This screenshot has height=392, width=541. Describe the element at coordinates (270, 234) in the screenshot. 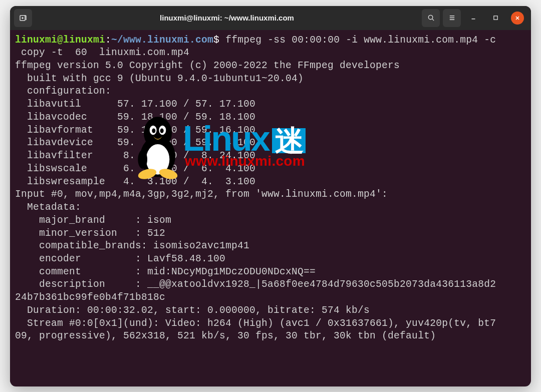

I see `output-line: minor_version : 512` at that location.